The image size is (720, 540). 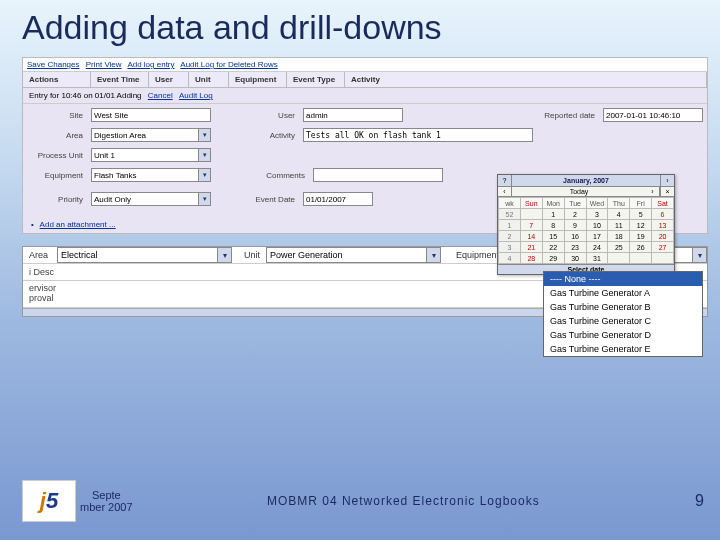 I want to click on user-input: admin, so click(x=353, y=115).